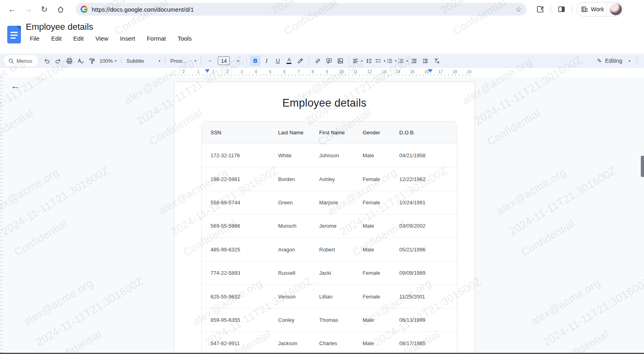 The height and width of the screenshot is (354, 644). Describe the element at coordinates (329, 250) in the screenshot. I see `table-row: 485-99-6325AragonRobertMale05/21/1996` at that location.